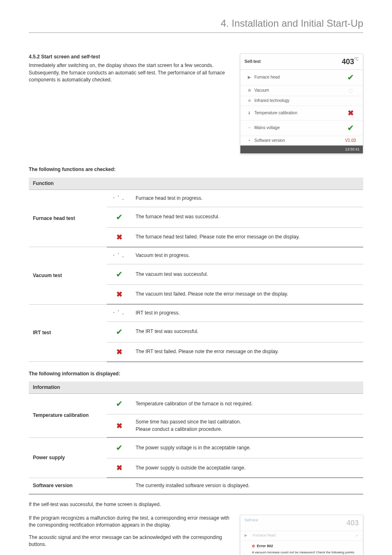 The image size is (392, 555). What do you see at coordinates (302, 536) in the screenshot?
I see `error-row1: ▶ Furnace head ✔` at bounding box center [302, 536].